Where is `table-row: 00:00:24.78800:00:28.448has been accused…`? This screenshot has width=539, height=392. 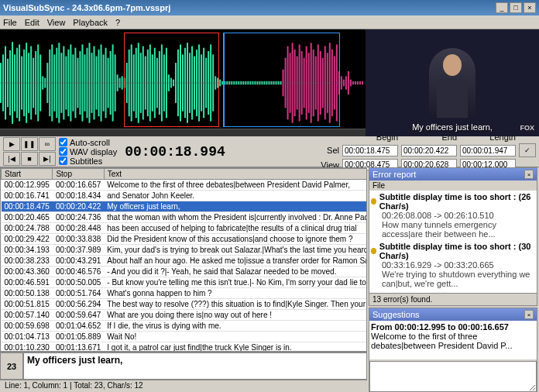
table-row: 00:00:24.78800:00:28.448has been accused… is located at coordinates (184, 229).